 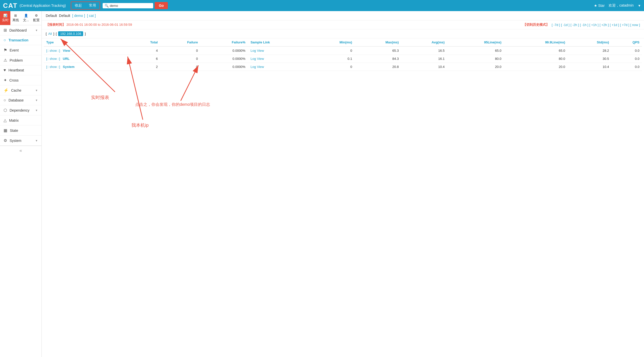 What do you see at coordinates (86, 42) in the screenshot?
I see `col-header-type: Type` at bounding box center [86, 42].